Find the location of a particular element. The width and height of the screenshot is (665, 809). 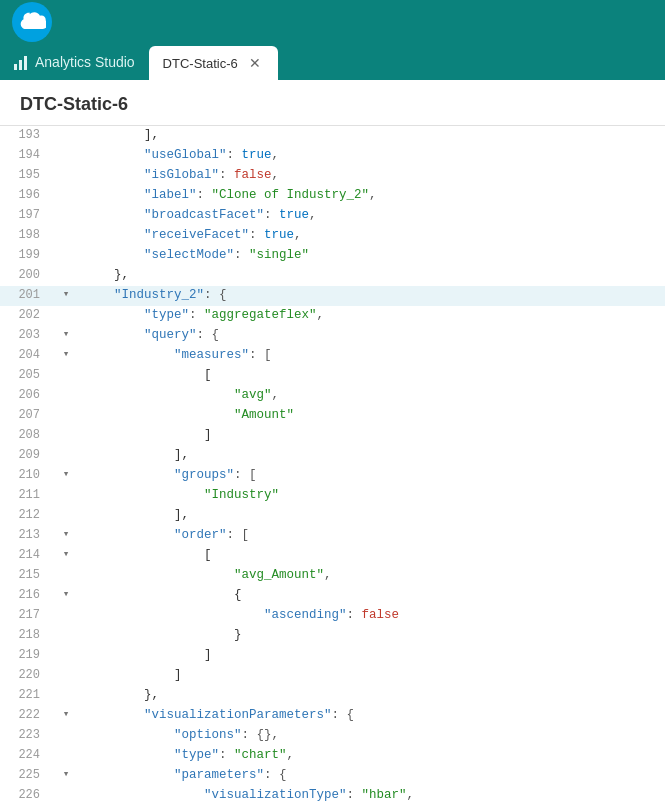

line-number: 209 is located at coordinates (26, 456).